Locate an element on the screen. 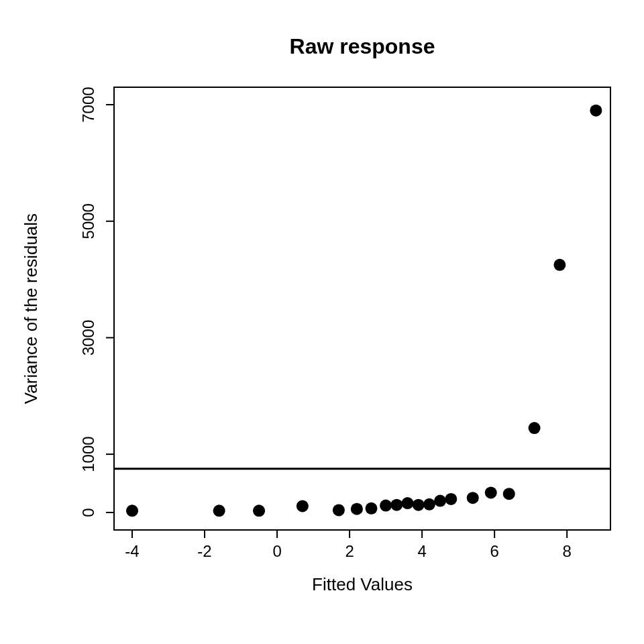 Image resolution: width=644 pixels, height=644 pixels. x-tick-label: 0 is located at coordinates (276, 551).